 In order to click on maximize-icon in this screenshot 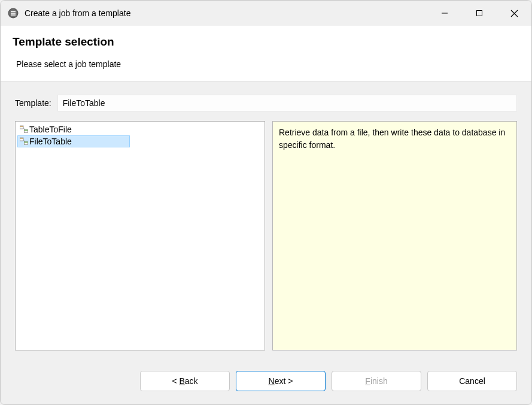, I will do `click(479, 13)`.